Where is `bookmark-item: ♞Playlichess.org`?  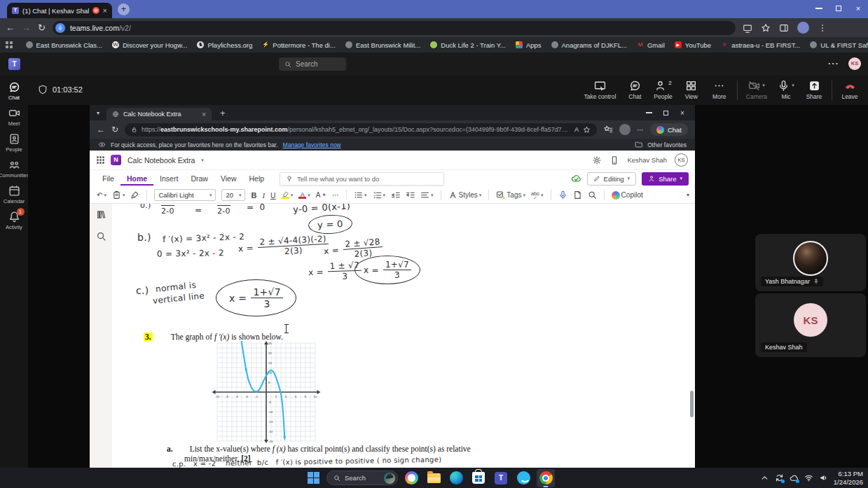 bookmark-item: ♞Playlichess.org is located at coordinates (224, 45).